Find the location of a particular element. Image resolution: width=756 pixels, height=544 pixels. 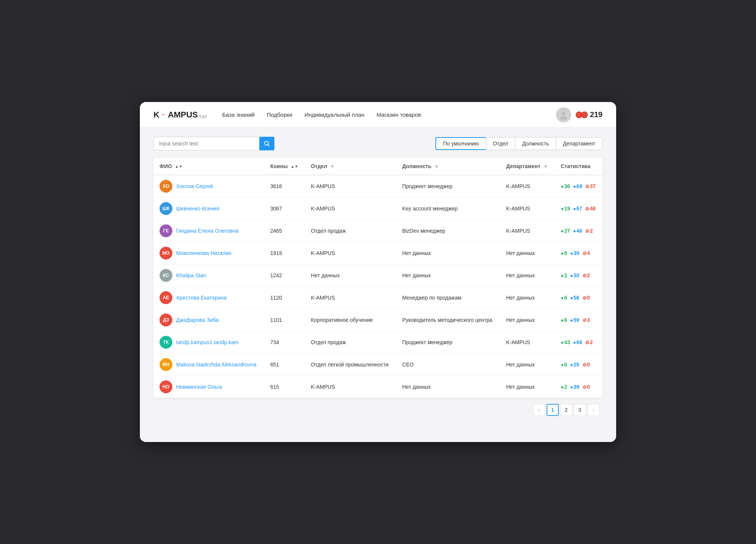

nav-shop: Магазин товаров is located at coordinates (399, 115).